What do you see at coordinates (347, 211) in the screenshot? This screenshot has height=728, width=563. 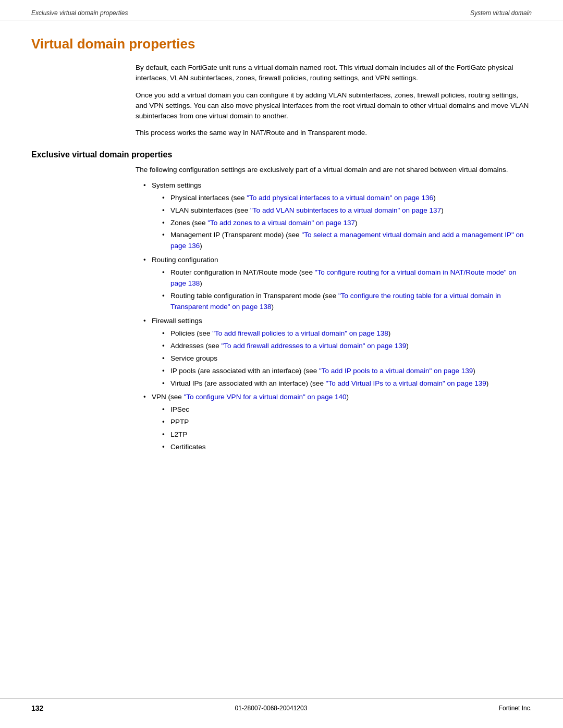 I see `list-item-vlan-subinterfaces: VLAN subinterfaces (see "To add VLAN sub…` at bounding box center [347, 211].